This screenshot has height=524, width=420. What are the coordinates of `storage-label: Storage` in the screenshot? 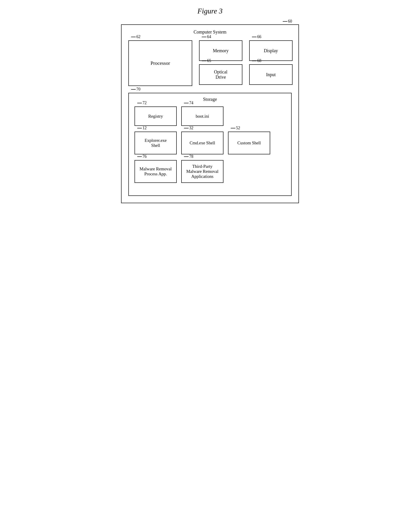 It's located at (210, 99).